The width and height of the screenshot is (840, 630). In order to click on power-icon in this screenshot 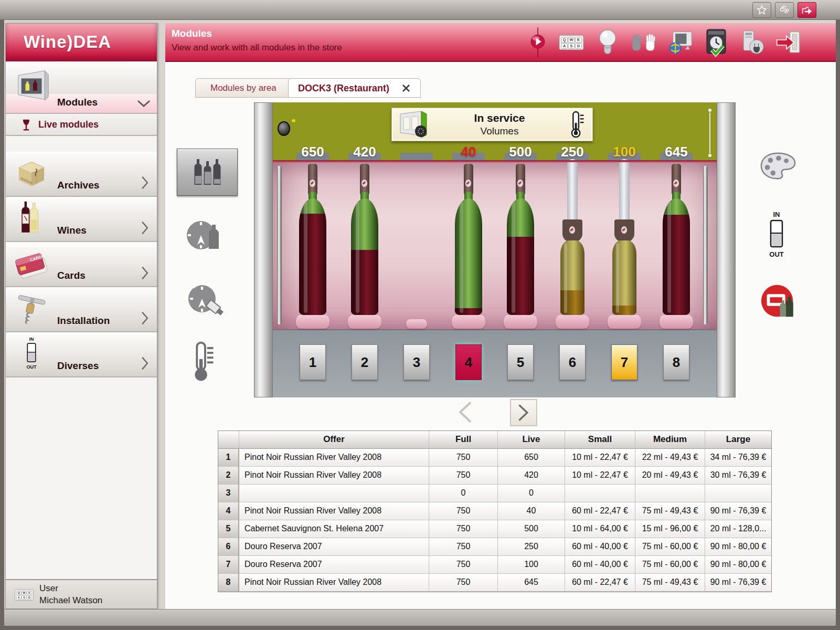, I will do `click(752, 43)`.